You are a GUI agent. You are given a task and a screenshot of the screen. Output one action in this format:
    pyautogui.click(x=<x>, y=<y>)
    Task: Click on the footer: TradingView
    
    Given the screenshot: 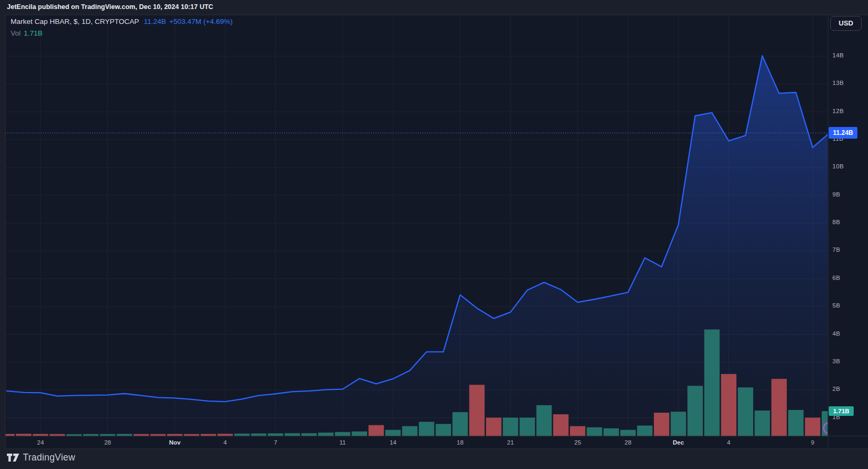 What is the action you would take?
    pyautogui.click(x=41, y=458)
    